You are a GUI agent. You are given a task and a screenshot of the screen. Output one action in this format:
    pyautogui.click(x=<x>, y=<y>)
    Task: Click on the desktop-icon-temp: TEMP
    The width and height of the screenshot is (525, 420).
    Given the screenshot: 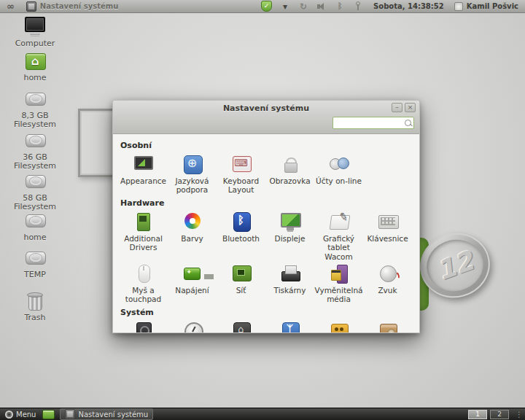 What is the action you would take?
    pyautogui.click(x=35, y=263)
    